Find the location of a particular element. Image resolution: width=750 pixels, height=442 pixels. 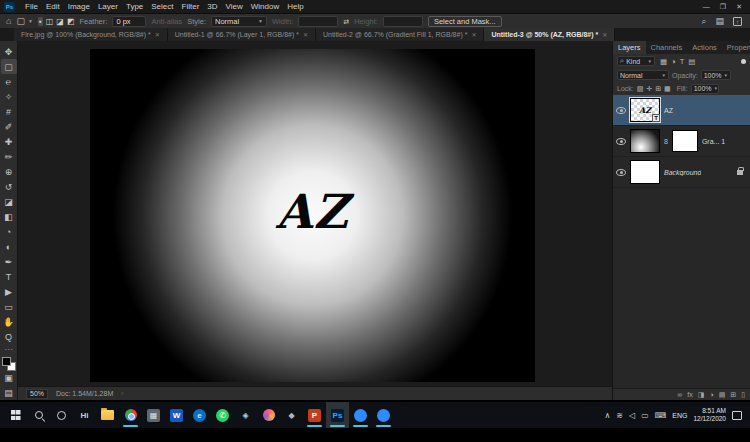

filter-type-icon: T is located at coordinates (682, 62).